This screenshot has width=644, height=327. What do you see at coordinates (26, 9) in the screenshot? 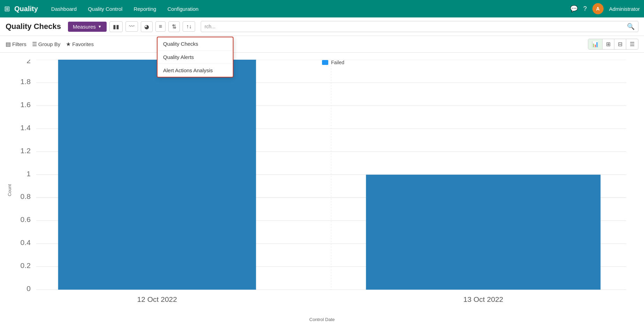
I see `brand-label: Quality` at bounding box center [26, 9].